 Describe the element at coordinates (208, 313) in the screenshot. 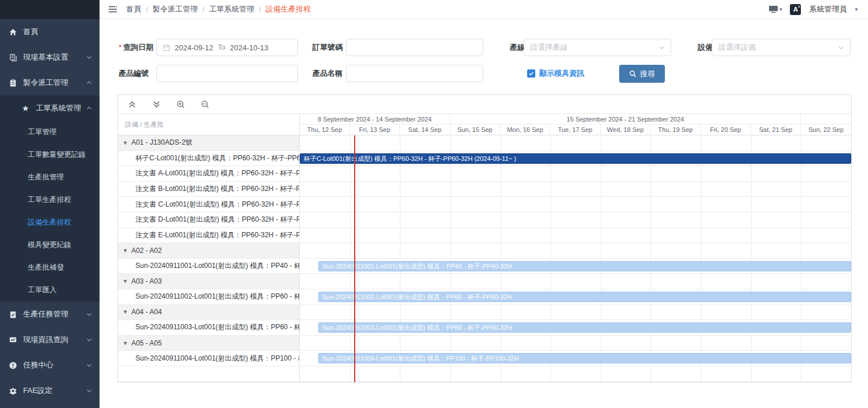

I see `gantt-group-row: ▼A04 - A04` at that location.